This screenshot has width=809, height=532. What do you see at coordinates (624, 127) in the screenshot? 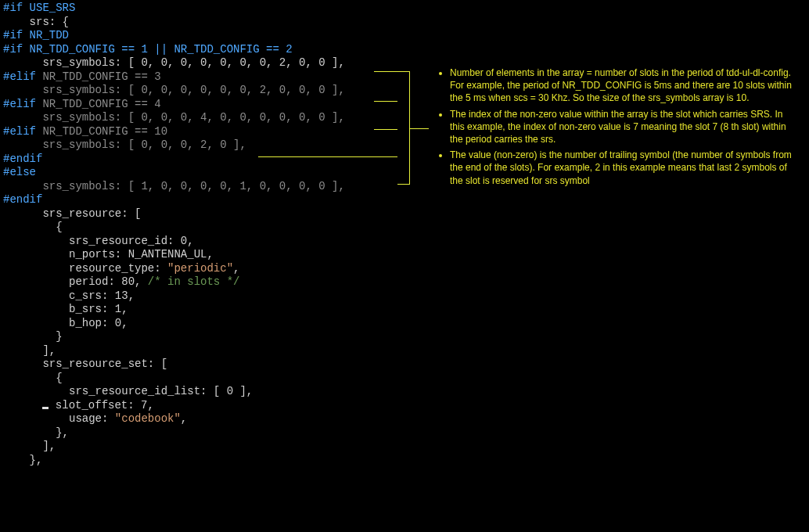
I see `annotation-bullet-2: The index of the non-zero value within t…` at bounding box center [624, 127].